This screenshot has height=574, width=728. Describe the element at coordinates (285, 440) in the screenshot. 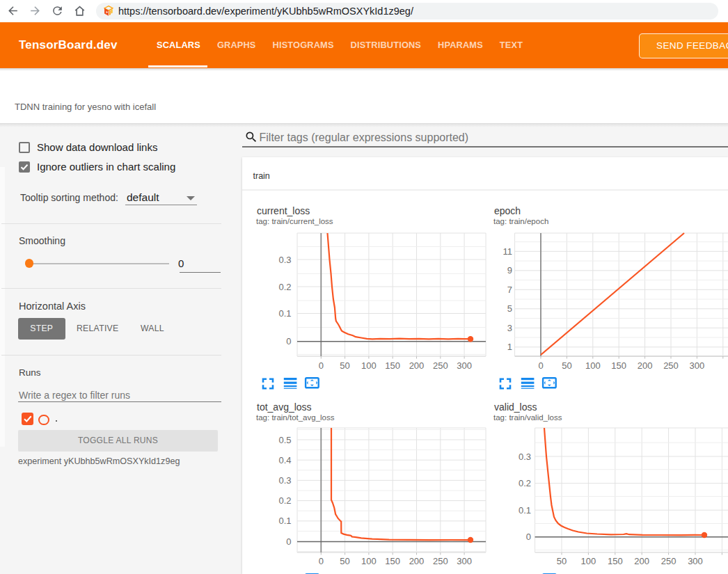

I see `svg-text: 0.5` at that location.